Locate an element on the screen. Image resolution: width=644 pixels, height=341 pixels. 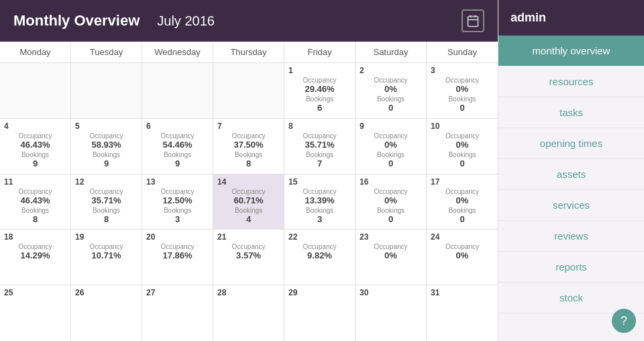
calendar-cell: 20Occupancy17.86% is located at coordinates (178, 257).